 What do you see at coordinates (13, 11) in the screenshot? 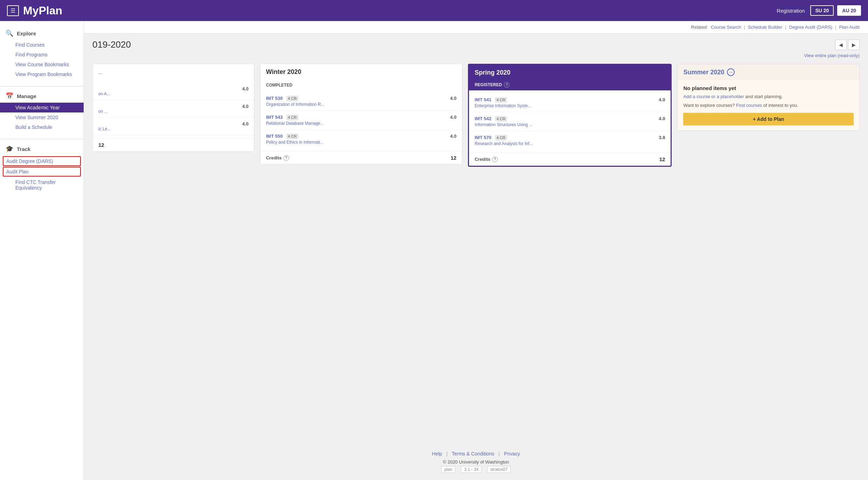
I see `menu-button: ☰` at bounding box center [13, 11].